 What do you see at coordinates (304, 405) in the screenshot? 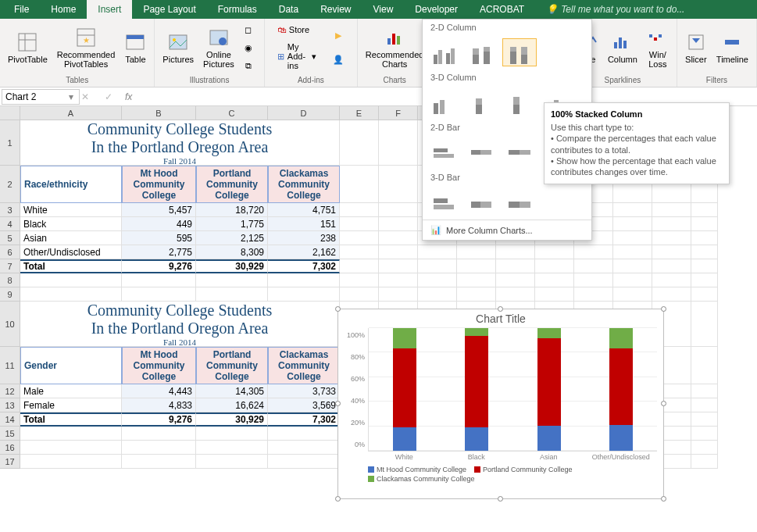
I see `cell: 3,569` at bounding box center [304, 405].